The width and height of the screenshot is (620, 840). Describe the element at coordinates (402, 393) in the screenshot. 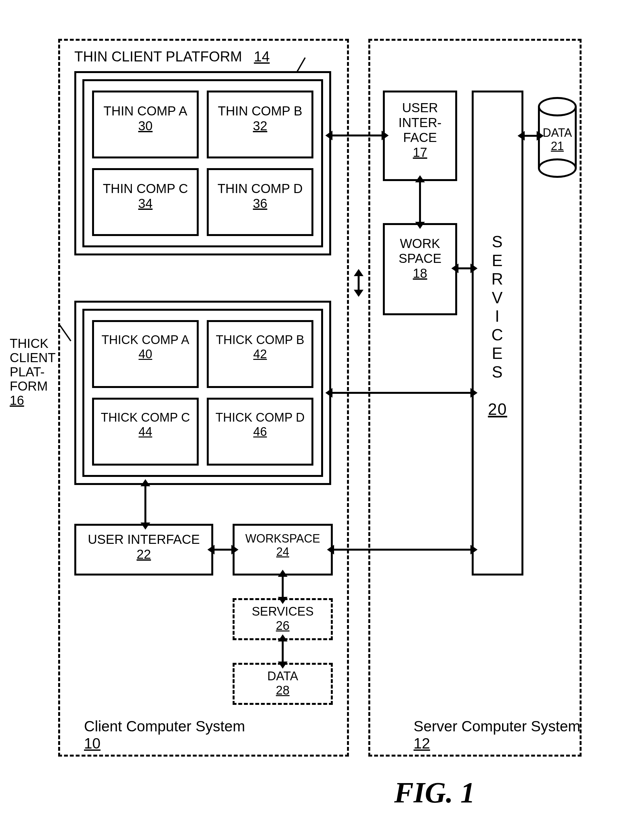

I see `arrow-thick-services` at that location.